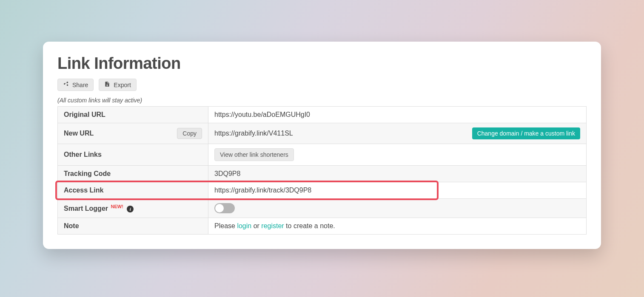  What do you see at coordinates (225, 208) in the screenshot?
I see `smart-logger-toggle` at bounding box center [225, 208].